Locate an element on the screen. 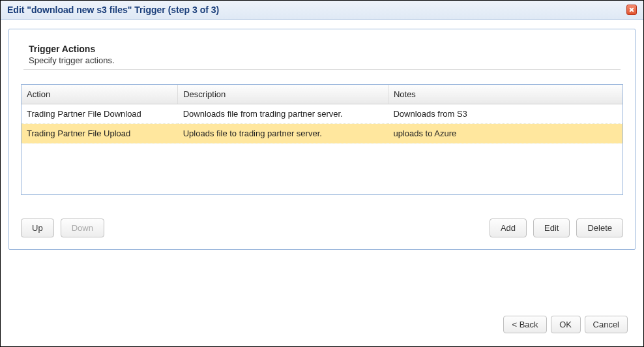 The height and width of the screenshot is (347, 644). crud-buttons: Add Edit Delete is located at coordinates (557, 228).